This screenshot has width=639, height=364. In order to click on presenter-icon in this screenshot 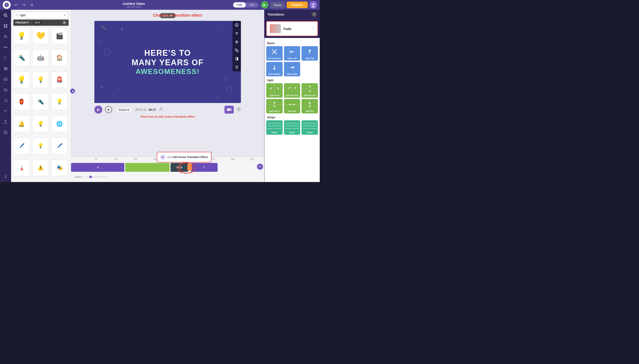, I will do `click(161, 110)`.